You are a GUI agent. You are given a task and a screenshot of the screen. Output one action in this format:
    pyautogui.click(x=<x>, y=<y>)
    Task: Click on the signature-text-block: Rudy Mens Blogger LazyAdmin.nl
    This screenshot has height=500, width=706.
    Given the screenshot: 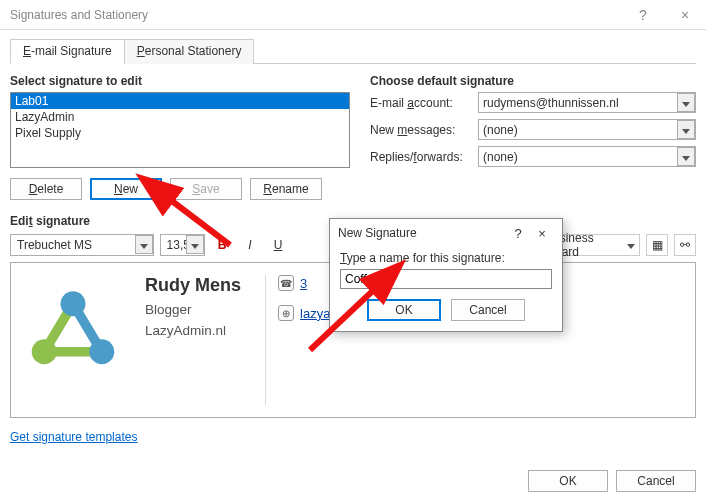 What is the action you would take?
    pyautogui.click(x=193, y=340)
    